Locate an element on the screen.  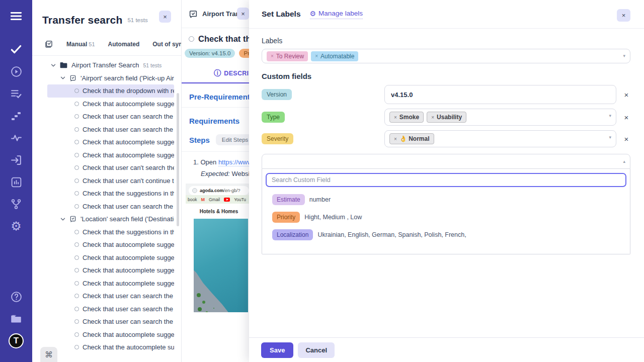
play-circle-icon is located at coordinates (16, 71).